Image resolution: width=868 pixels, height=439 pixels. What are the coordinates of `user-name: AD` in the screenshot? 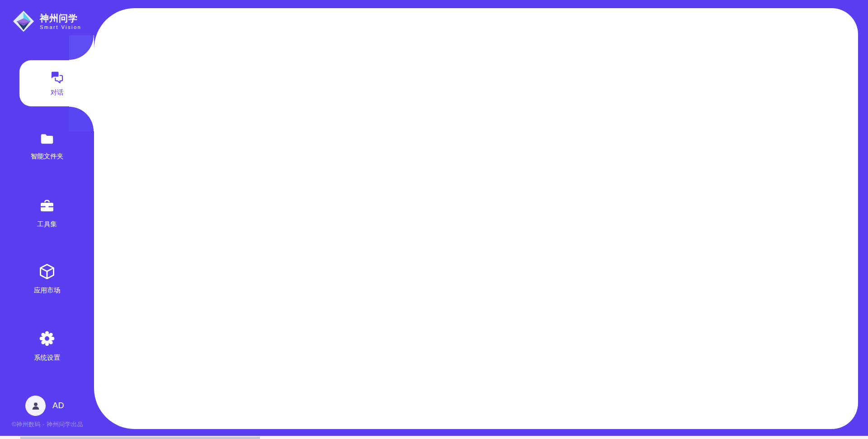 It's located at (58, 406).